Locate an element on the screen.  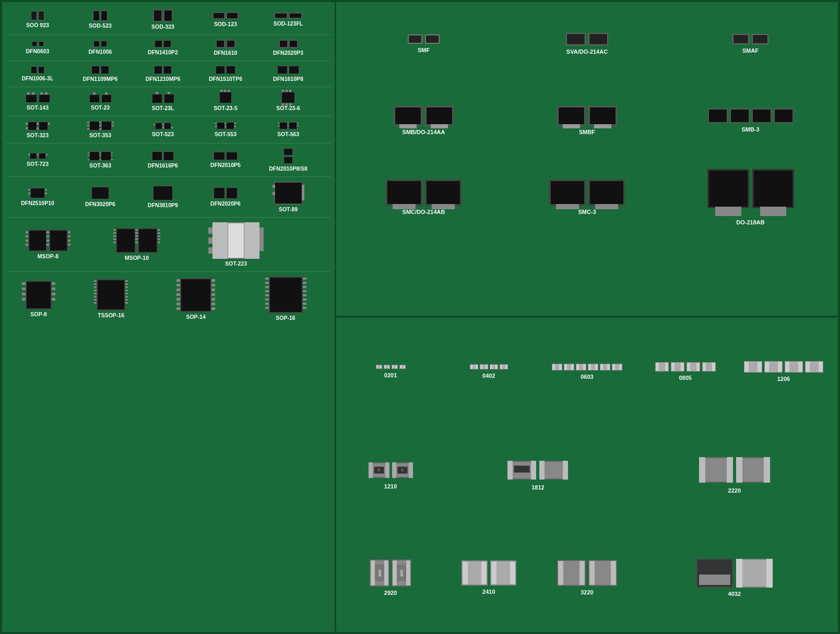
pkg-sod123fl: SOD-123FL is located at coordinates (288, 20).